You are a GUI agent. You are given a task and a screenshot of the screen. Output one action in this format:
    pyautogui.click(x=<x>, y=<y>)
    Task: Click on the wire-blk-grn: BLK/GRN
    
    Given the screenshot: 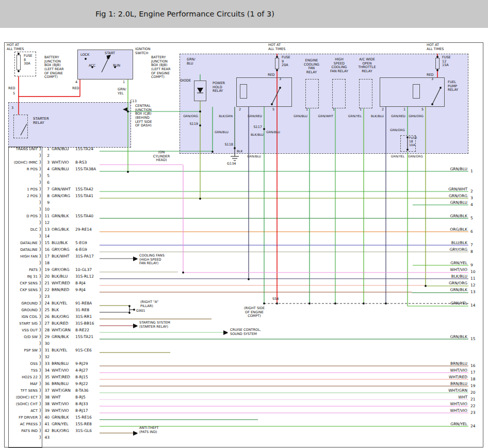 What is the action you would take?
    pyautogui.click(x=224, y=116)
    